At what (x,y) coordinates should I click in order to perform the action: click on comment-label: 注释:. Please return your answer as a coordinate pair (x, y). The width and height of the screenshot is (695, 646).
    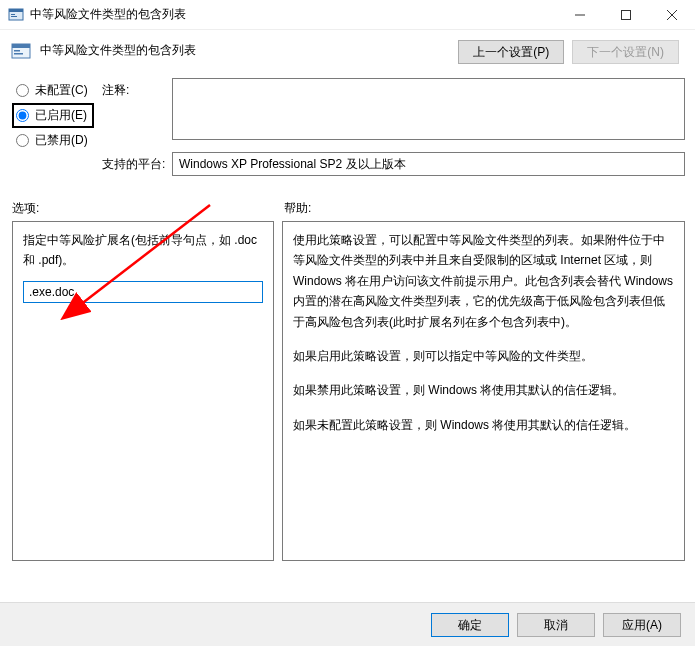
    Looking at the image, I should click on (135, 88).